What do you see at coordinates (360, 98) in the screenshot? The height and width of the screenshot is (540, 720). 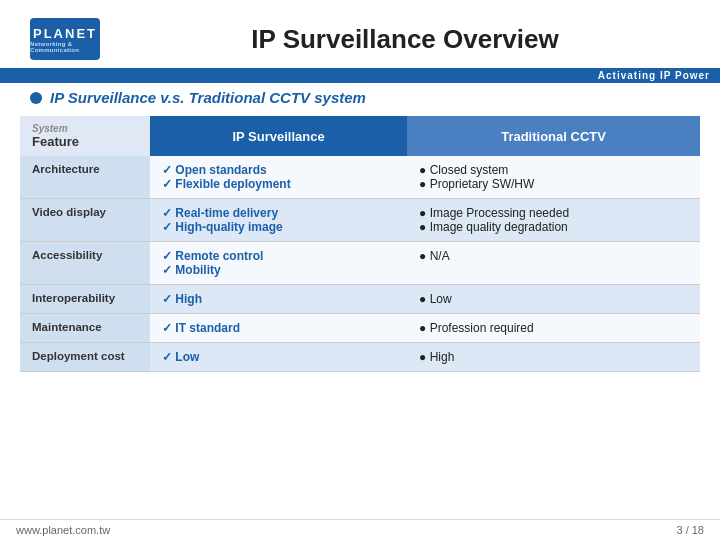 I see `subtitle-row: IP Surveillance v.s. Traditional CCTV sy…` at bounding box center [360, 98].